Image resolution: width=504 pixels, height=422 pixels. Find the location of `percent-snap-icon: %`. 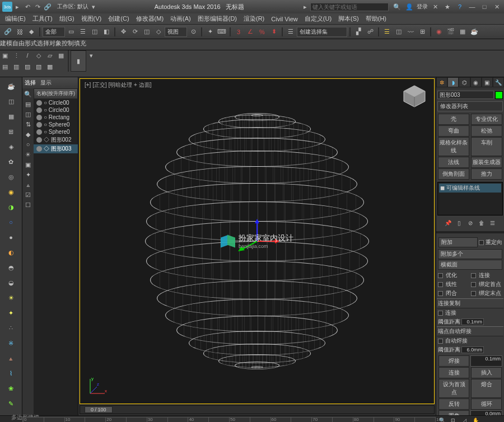

percent-snap-icon: % is located at coordinates (262, 32).